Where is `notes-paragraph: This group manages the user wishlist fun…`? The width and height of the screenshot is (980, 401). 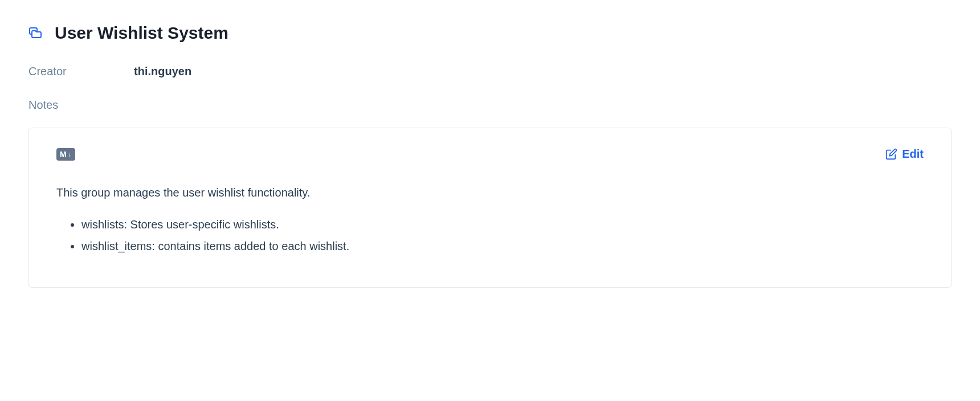
notes-paragraph: This group manages the user wishlist fun… is located at coordinates (490, 193).